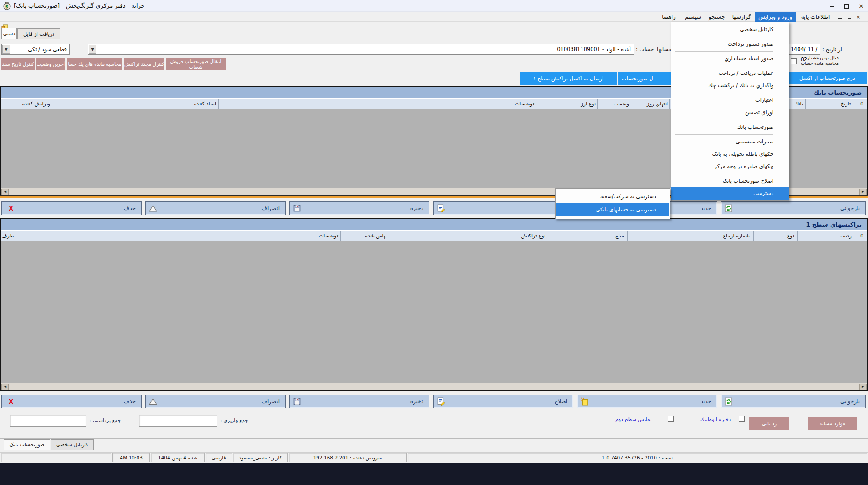  What do you see at coordinates (858, 17) in the screenshot?
I see `mdi-close-icon: ×` at bounding box center [858, 17].